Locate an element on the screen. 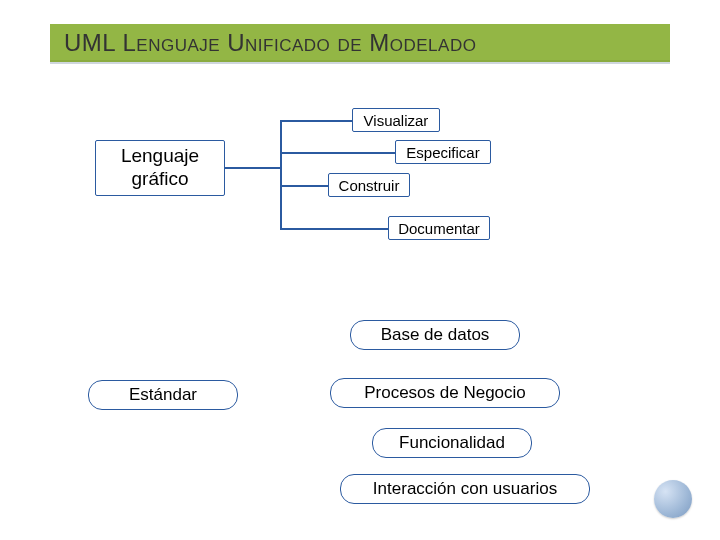  box-construir-label: Construir is located at coordinates (370, 186).